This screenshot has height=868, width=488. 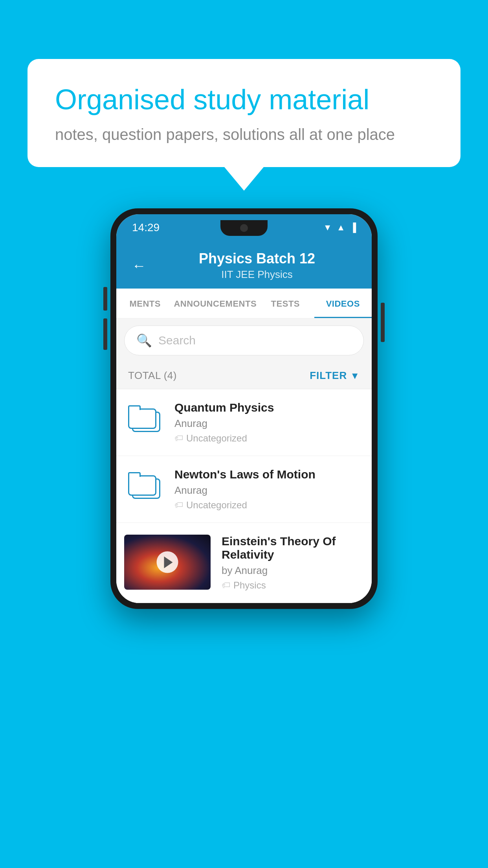 What do you see at coordinates (335, 376) in the screenshot?
I see `filter-button: FILTER ▼` at bounding box center [335, 376].